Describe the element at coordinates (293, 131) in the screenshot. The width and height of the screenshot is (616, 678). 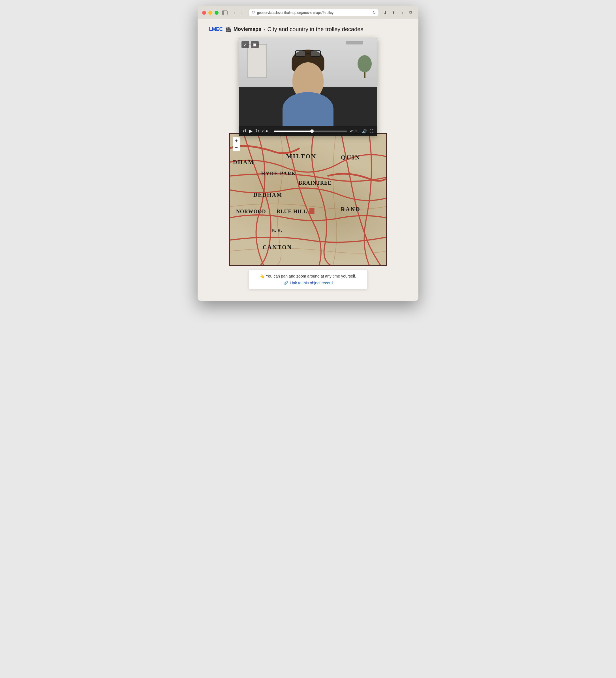
I see `progress-fill` at that location.